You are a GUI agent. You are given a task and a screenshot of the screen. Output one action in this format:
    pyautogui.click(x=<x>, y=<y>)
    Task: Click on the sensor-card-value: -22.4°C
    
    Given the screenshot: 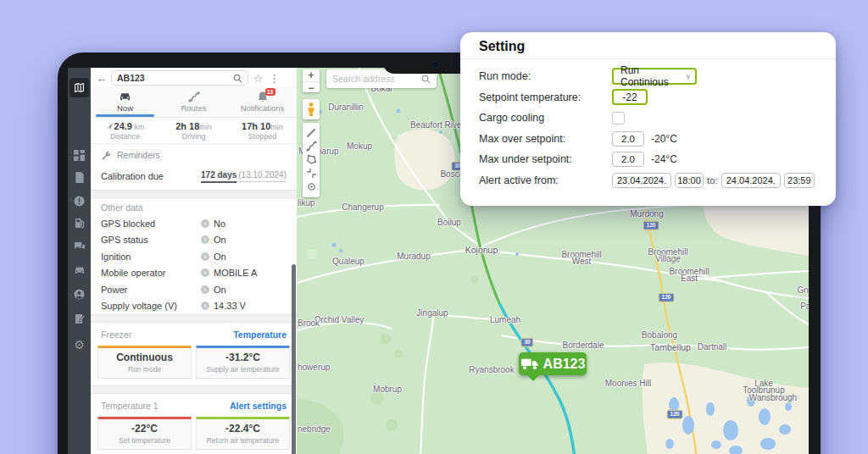 What is the action you would take?
    pyautogui.click(x=242, y=429)
    